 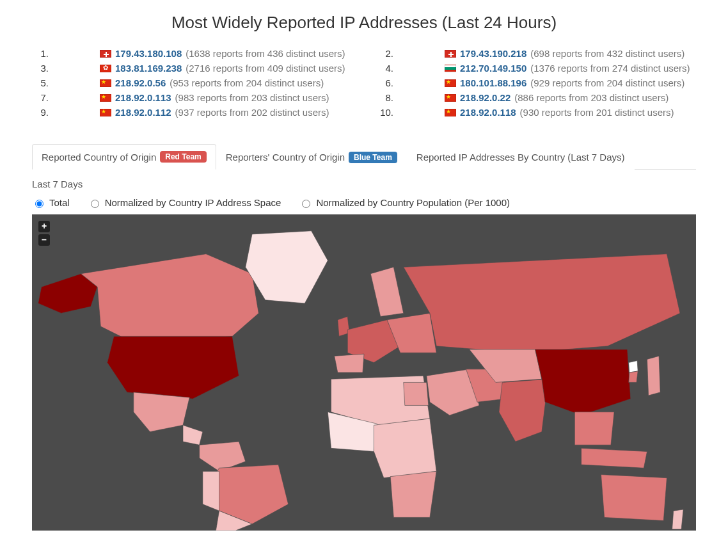 What do you see at coordinates (413, 494) in the screenshot?
I see `region-southern-africa` at bounding box center [413, 494].